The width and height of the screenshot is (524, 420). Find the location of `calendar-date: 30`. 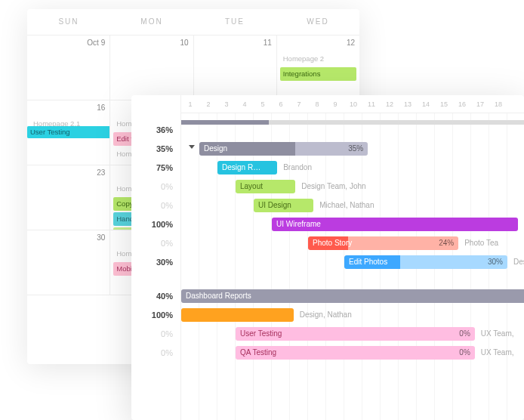

calendar-date: 30 is located at coordinates (101, 237).